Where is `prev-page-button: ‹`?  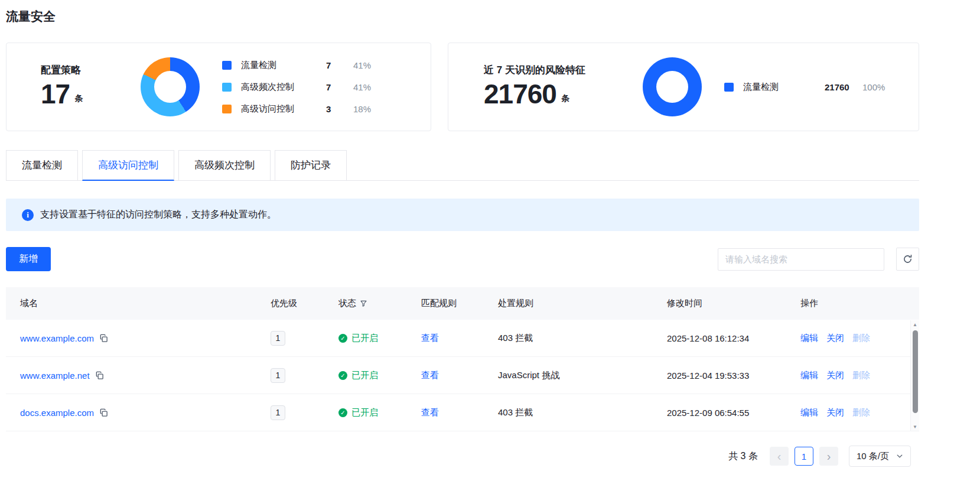 prev-page-button: ‹ is located at coordinates (779, 456).